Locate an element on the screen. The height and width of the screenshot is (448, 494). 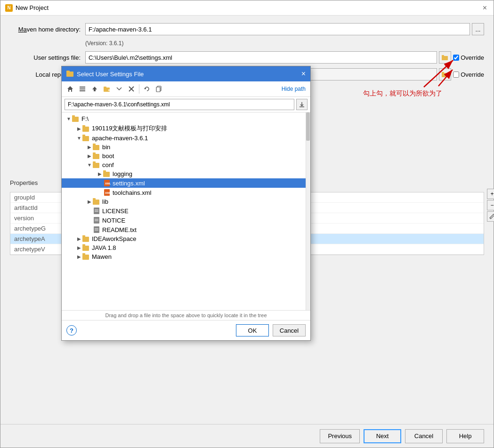
tree-item-docs: ▶ 190119文献模板与打印安排 is located at coordinates (186, 128).